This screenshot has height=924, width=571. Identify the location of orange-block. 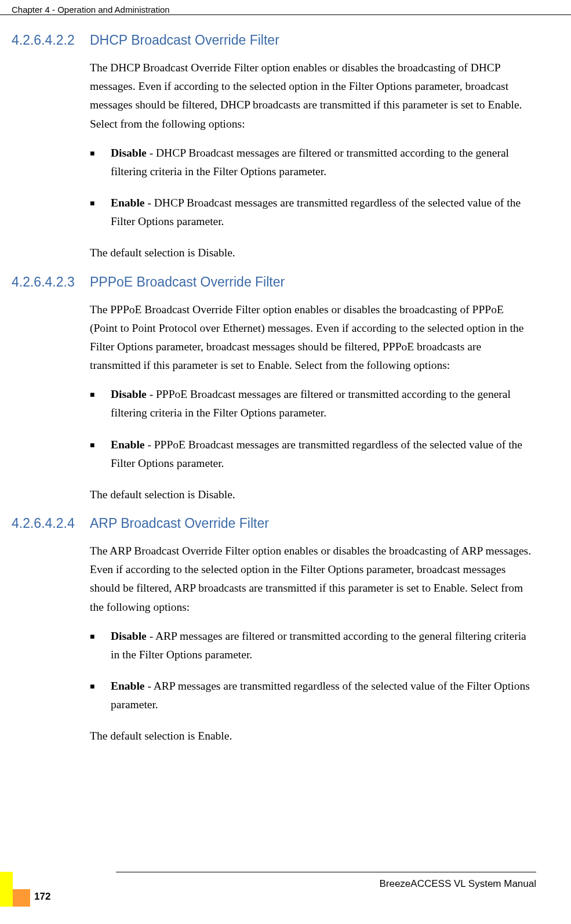
(21, 898).